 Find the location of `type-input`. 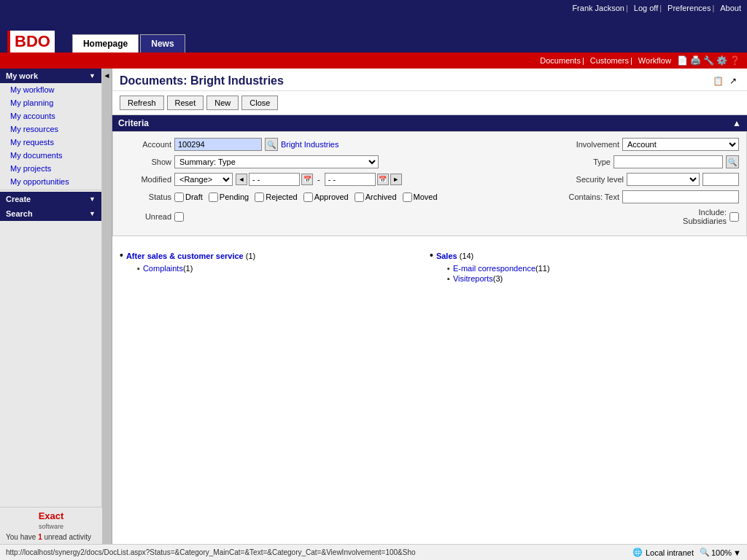

type-input is located at coordinates (668, 162).